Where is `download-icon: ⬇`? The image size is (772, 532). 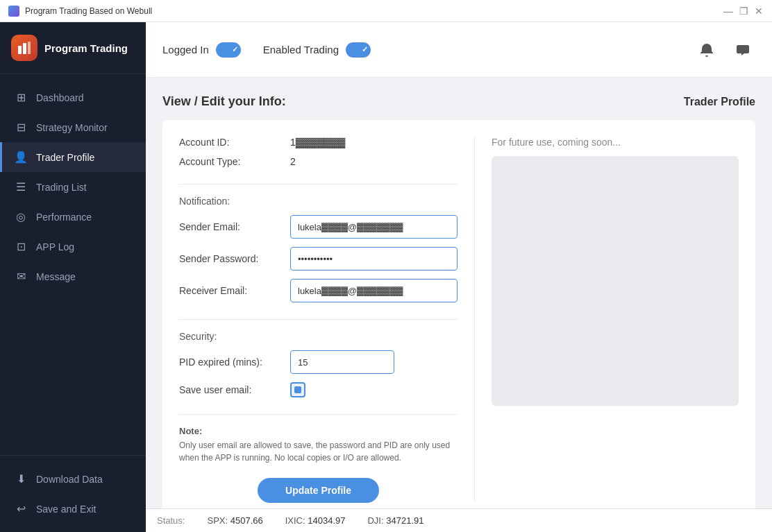
download-icon: ⬇ is located at coordinates (21, 479).